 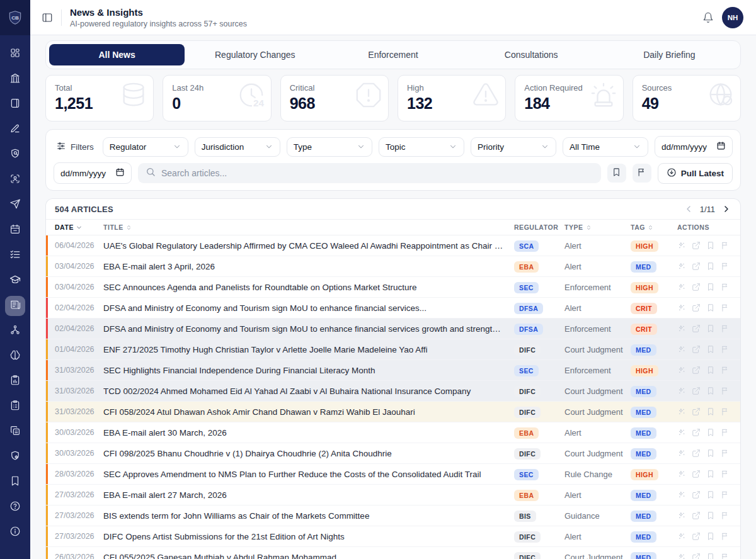 What do you see at coordinates (393, 412) in the screenshot?
I see `table-row: 31/03/2026 CFI 058/2024 Atul Dhawan Asho…` at bounding box center [393, 412].